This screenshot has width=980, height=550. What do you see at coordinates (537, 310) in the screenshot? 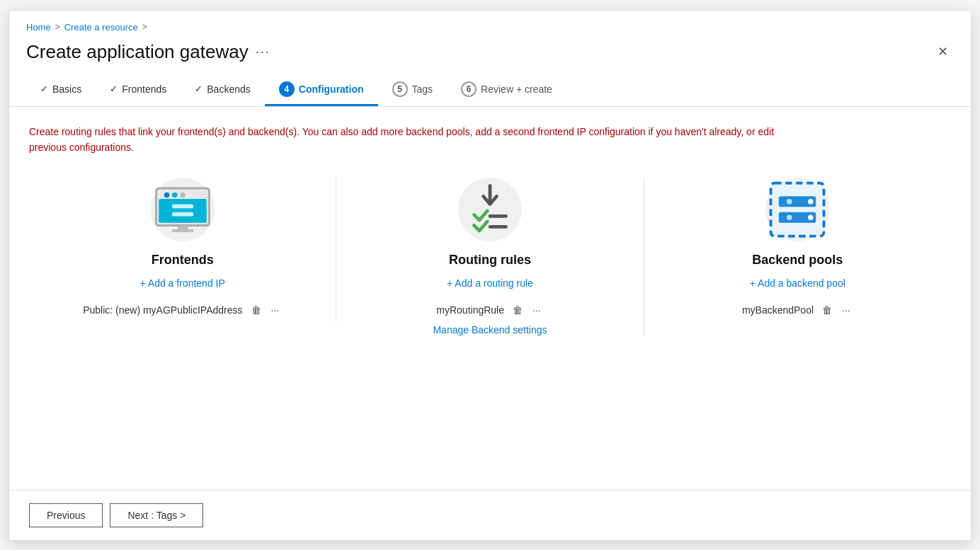
I see `routing-rule-more-button: ···` at bounding box center [537, 310].